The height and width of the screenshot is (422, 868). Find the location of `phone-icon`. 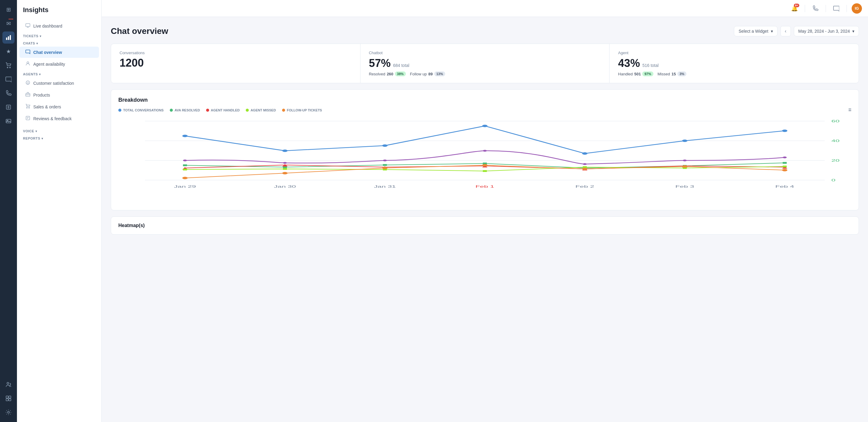

phone-icon is located at coordinates (8, 93).